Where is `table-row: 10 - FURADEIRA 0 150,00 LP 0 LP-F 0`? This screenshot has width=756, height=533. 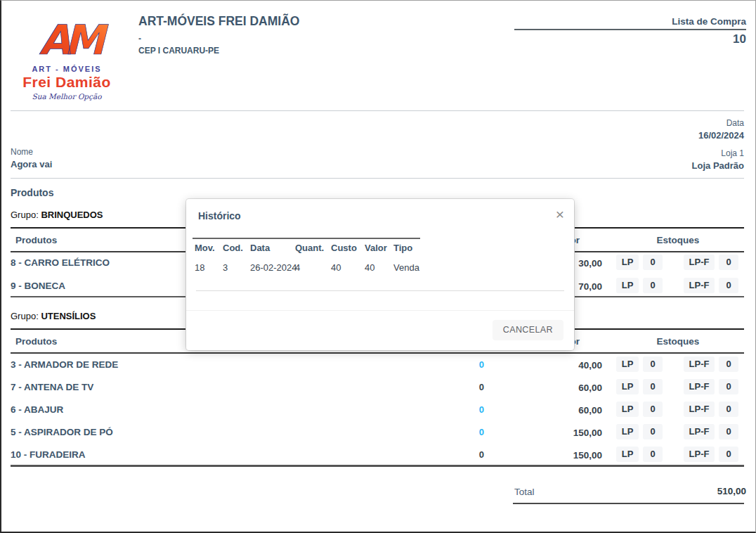 table-row: 10 - FURADEIRA 0 150,00 LP 0 LP-F 0 is located at coordinates (378, 454).